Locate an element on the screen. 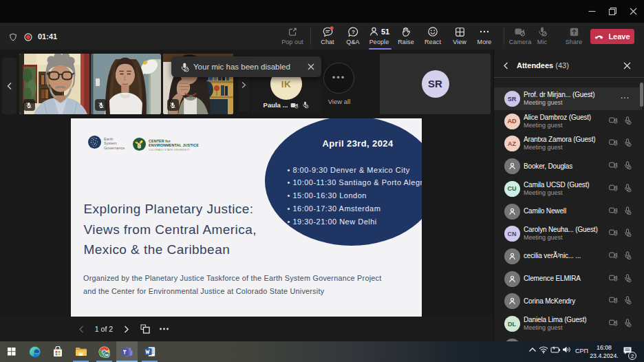 Image resolution: width=644 pixels, height=362 pixels. attendee-row: ADAlice Dambroz (Guest)Meeting guest is located at coordinates (568, 121).